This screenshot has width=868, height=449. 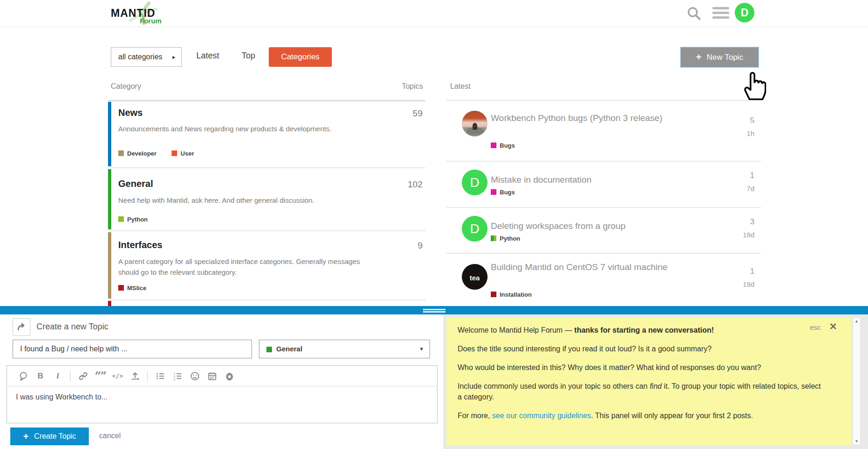 I want to click on topic-age: 1h, so click(x=751, y=134).